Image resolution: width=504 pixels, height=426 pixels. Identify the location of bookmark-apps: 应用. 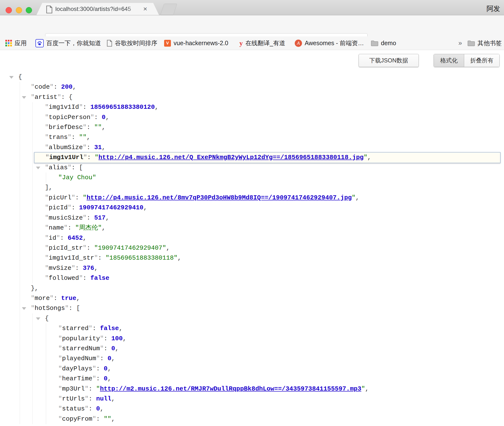
(16, 43).